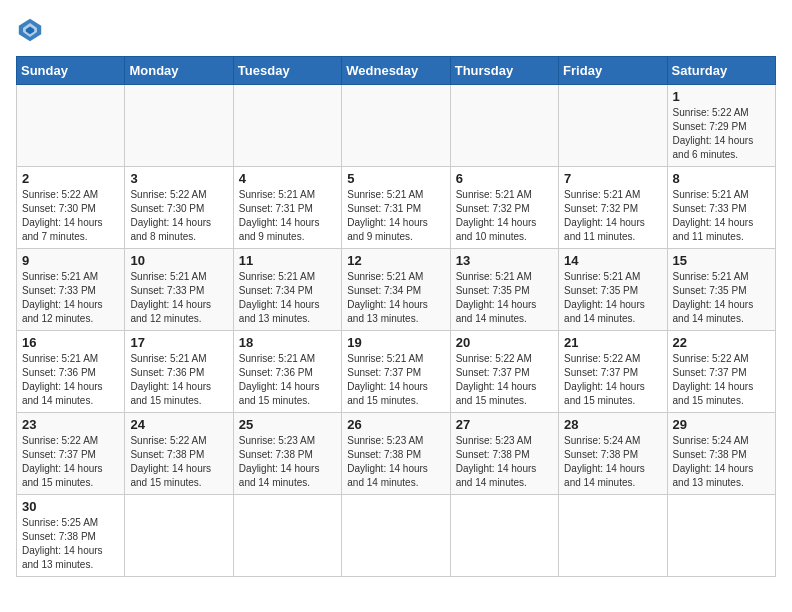 The image size is (792, 612). Describe the element at coordinates (71, 454) in the screenshot. I see `calendar-cell: 23Sunrise: 5:22 AM Sunset: 7:37 PM Dayli…` at that location.